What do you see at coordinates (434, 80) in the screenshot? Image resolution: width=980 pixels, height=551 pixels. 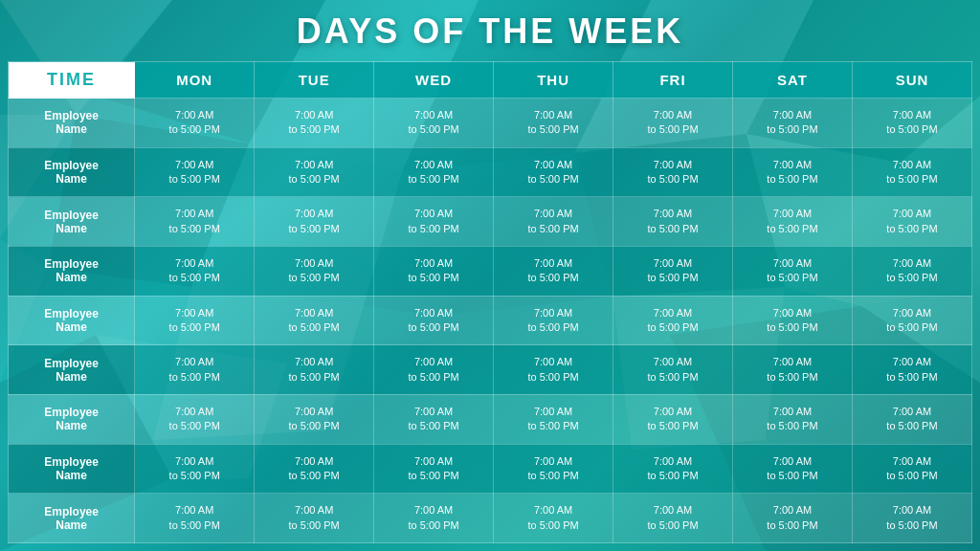 I see `wed-header: WED` at bounding box center [434, 80].